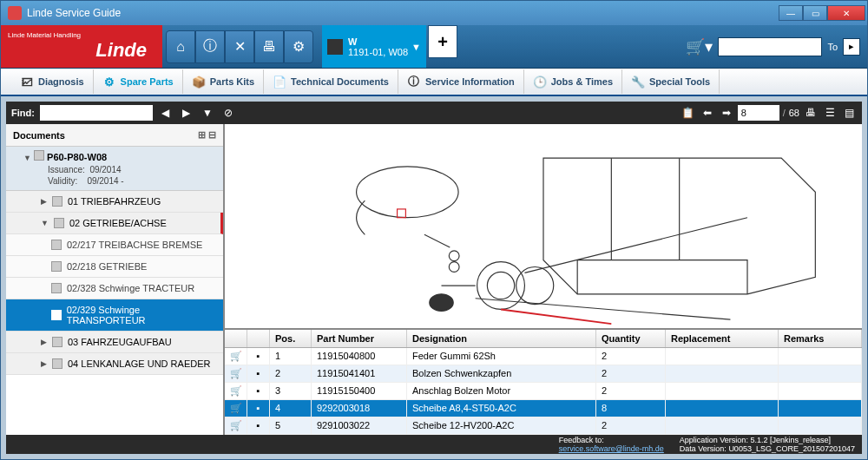 The image size is (868, 460). I want to click on table-row: 🛒▪ 211915041401Bolzen Schwenkzapfen2, so click(543, 374).